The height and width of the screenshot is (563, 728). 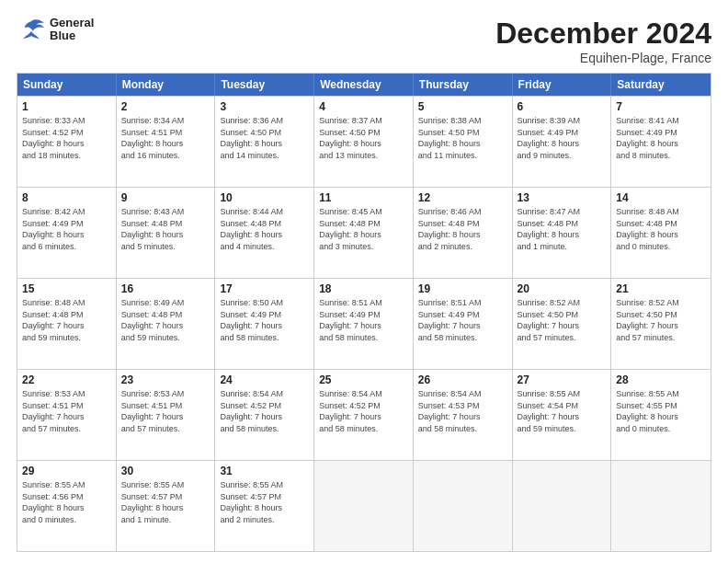 What do you see at coordinates (66, 411) in the screenshot?
I see `day-info-22: Sunrise: 8:53 AM Sunset: 4:51 PM Dayligh…` at bounding box center [66, 411].